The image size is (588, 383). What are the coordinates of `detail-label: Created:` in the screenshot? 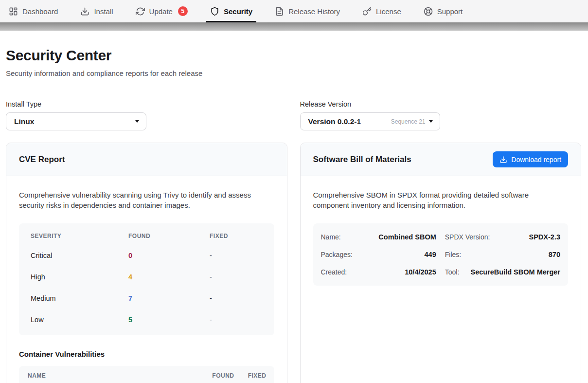 It's located at (334, 272).